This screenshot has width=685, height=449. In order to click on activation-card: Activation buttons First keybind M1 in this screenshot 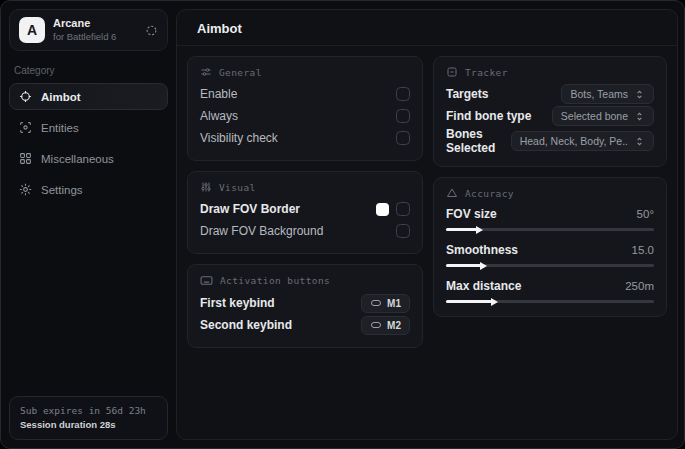, I will do `click(305, 306)`.